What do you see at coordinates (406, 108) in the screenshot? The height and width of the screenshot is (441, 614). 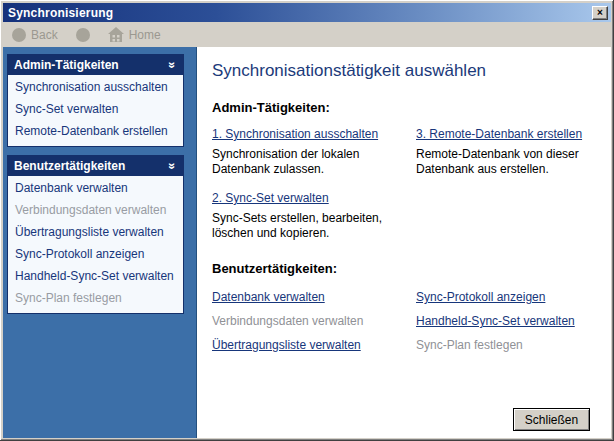 I see `admin-tasks-heading: Admin-Tätigkeiten:` at bounding box center [406, 108].